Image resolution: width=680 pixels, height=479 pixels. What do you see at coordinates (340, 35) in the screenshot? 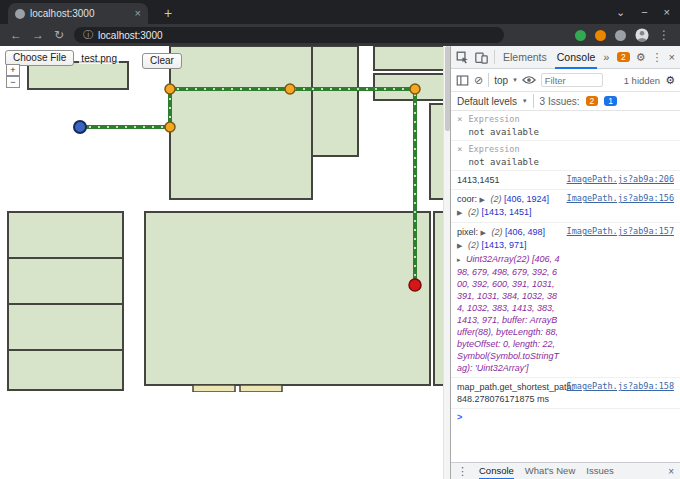
I see `browser-navbar: ← → ↻ ⓘ localhost:3000 ⋮` at bounding box center [340, 35].